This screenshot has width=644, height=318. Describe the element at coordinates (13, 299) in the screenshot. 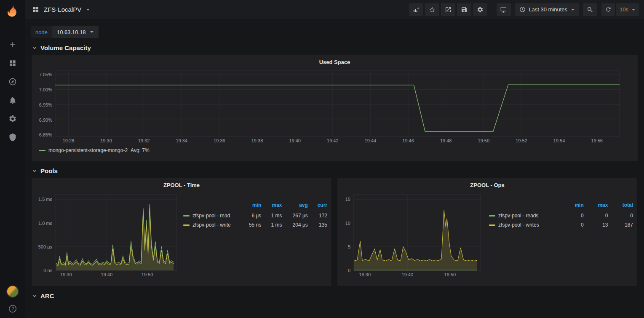

I see `sidebar-bottom: ?` at that location.